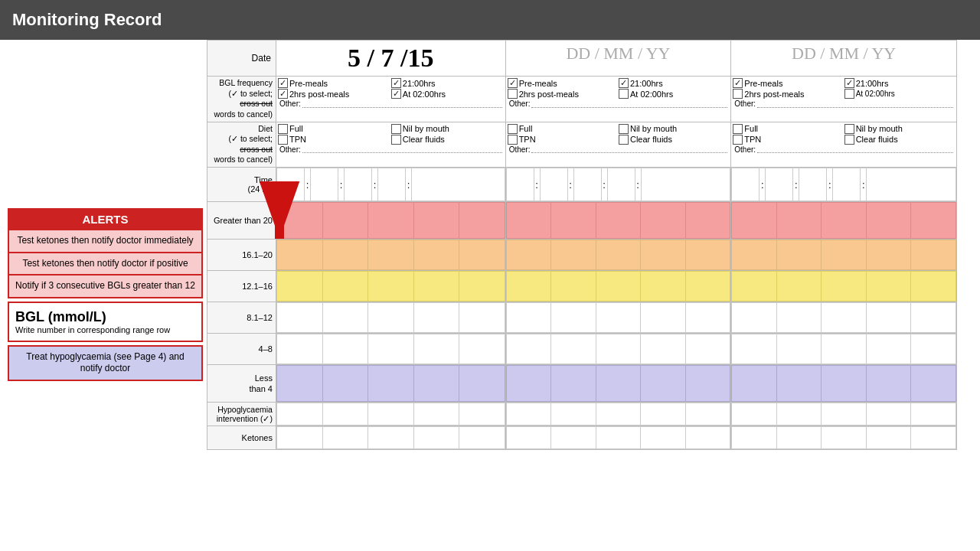 This screenshot has height=551, width=980. I want to click on diet-tpn-cb-col2: TPN, so click(561, 139).